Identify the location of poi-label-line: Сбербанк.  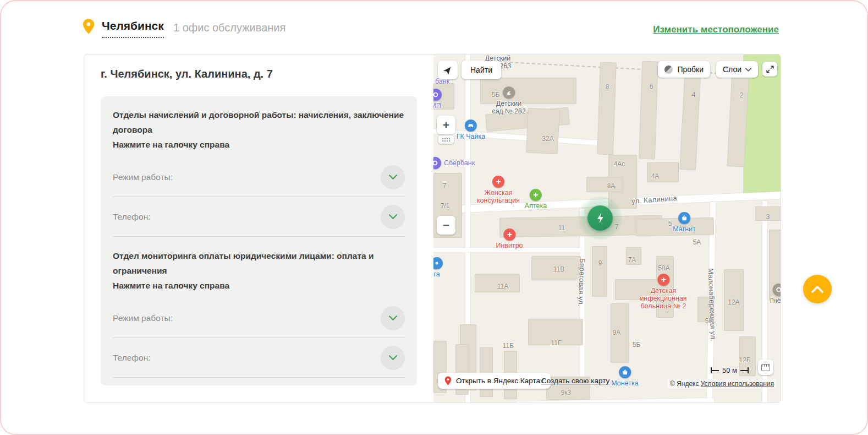
(459, 163).